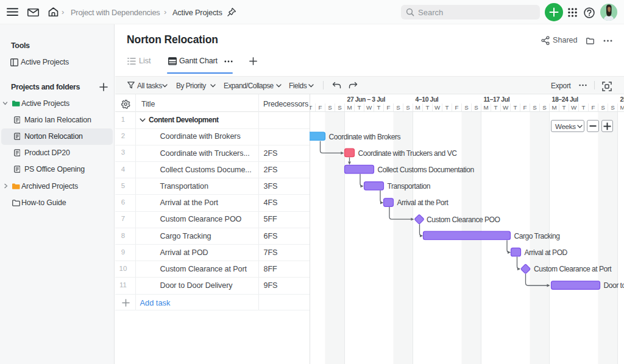  What do you see at coordinates (463, 220) in the screenshot?
I see `svg-text: Custom Clearance POO` at bounding box center [463, 220].